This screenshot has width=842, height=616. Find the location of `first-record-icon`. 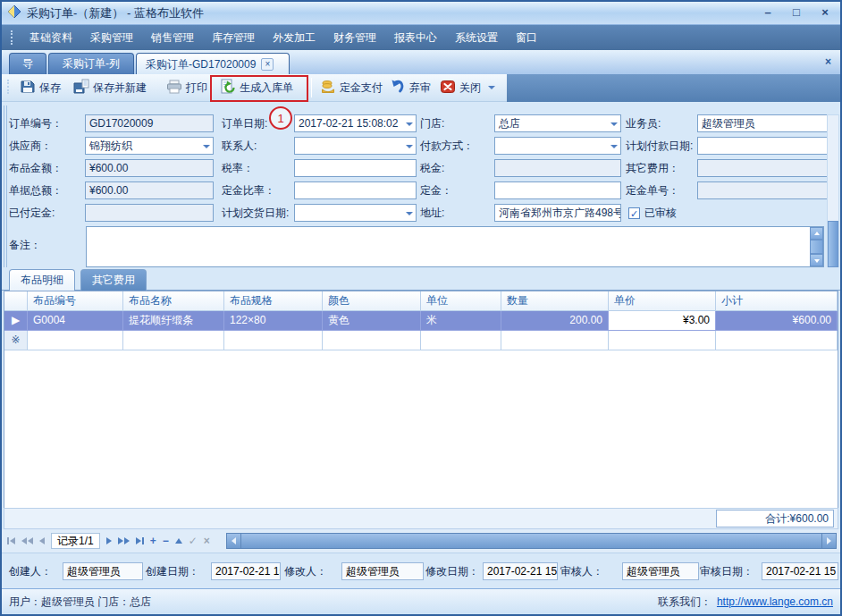

first-record-icon is located at coordinates (11, 541).